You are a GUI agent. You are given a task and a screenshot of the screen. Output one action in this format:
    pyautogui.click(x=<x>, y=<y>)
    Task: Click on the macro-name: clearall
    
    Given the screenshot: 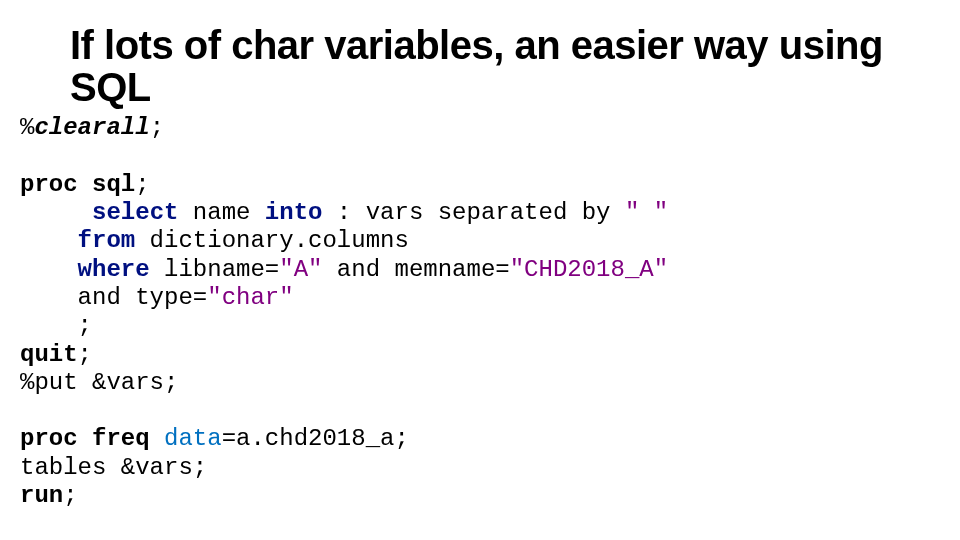 What is the action you would take?
    pyautogui.click(x=92, y=128)
    